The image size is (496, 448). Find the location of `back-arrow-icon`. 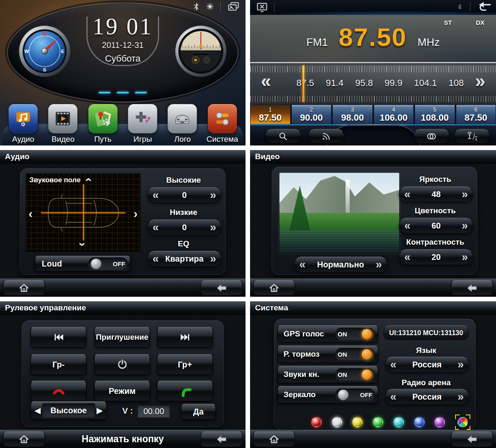

back-arrow-icon is located at coordinates (472, 439).